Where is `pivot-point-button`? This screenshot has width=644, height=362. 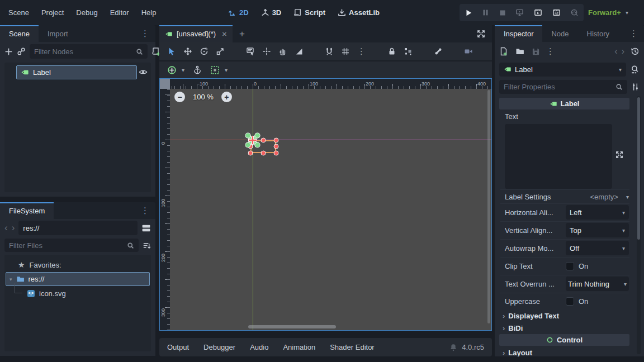
pivot-point-button is located at coordinates (267, 51).